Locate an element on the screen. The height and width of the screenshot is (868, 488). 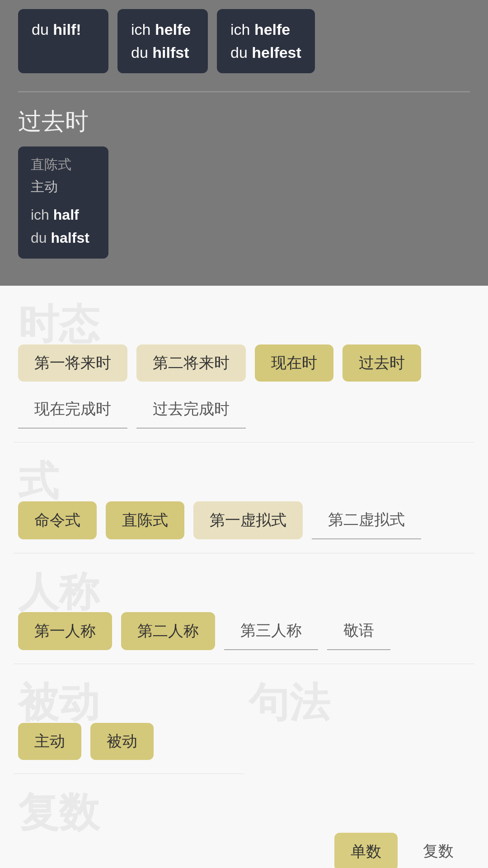
chip-subjunctive1: 第一虚拟式 is located at coordinates (248, 520).